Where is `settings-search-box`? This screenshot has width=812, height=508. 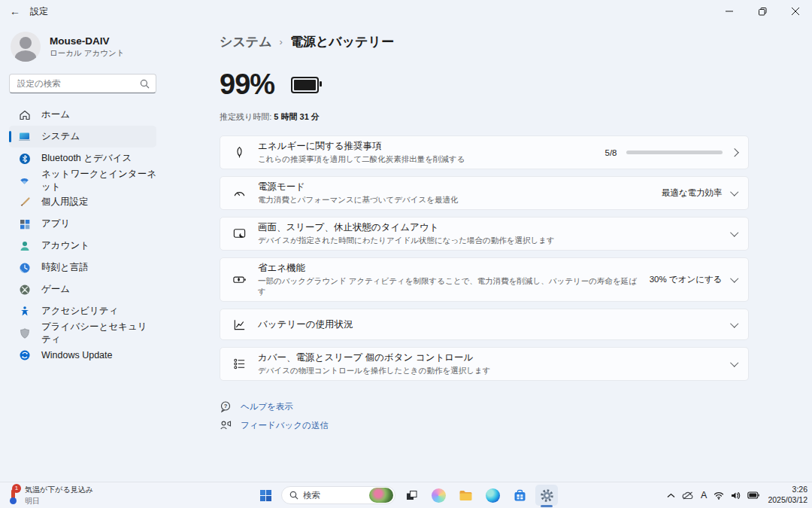
settings-search-box is located at coordinates (83, 84).